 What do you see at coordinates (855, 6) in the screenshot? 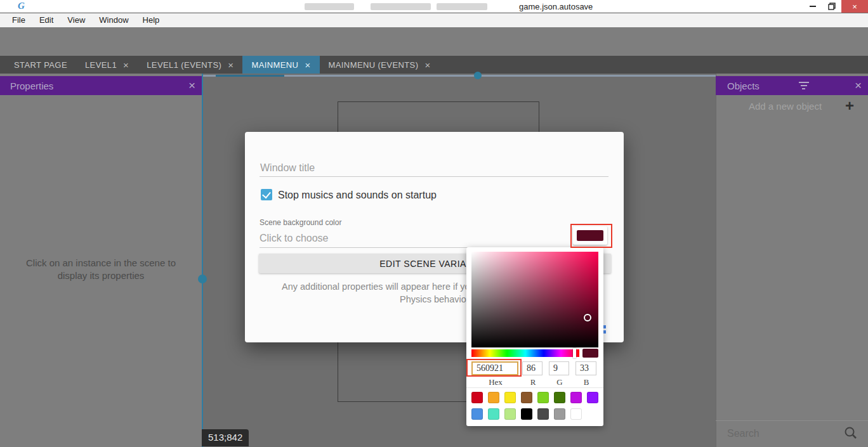
I see `close-button: ×` at bounding box center [855, 6].